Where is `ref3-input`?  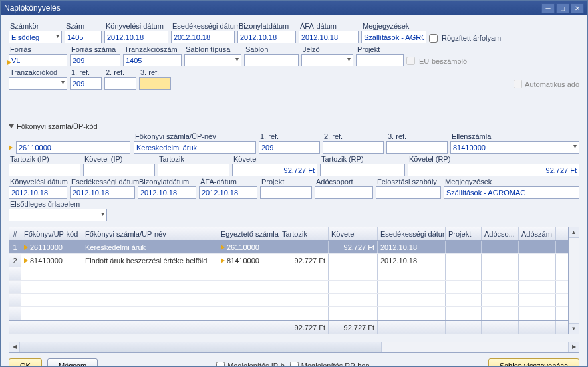
ref3-input is located at coordinates (155, 84).